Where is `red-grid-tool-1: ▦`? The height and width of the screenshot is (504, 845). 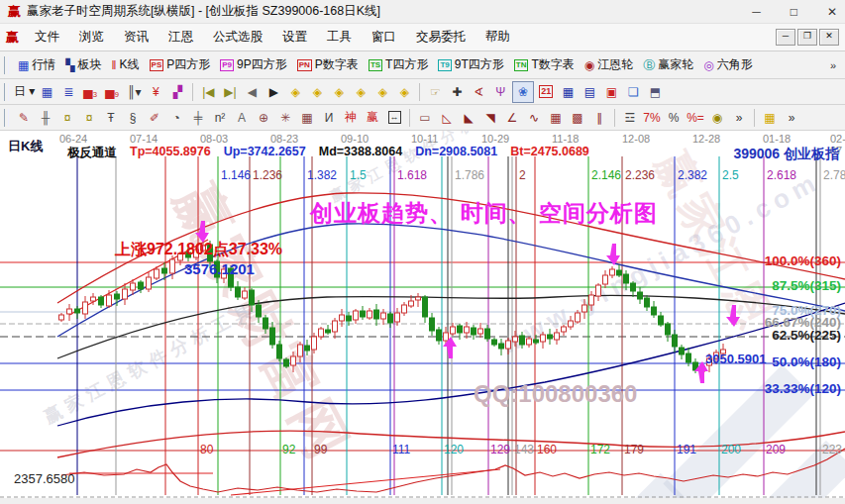 red-grid-tool-1: ▦ is located at coordinates (556, 118).